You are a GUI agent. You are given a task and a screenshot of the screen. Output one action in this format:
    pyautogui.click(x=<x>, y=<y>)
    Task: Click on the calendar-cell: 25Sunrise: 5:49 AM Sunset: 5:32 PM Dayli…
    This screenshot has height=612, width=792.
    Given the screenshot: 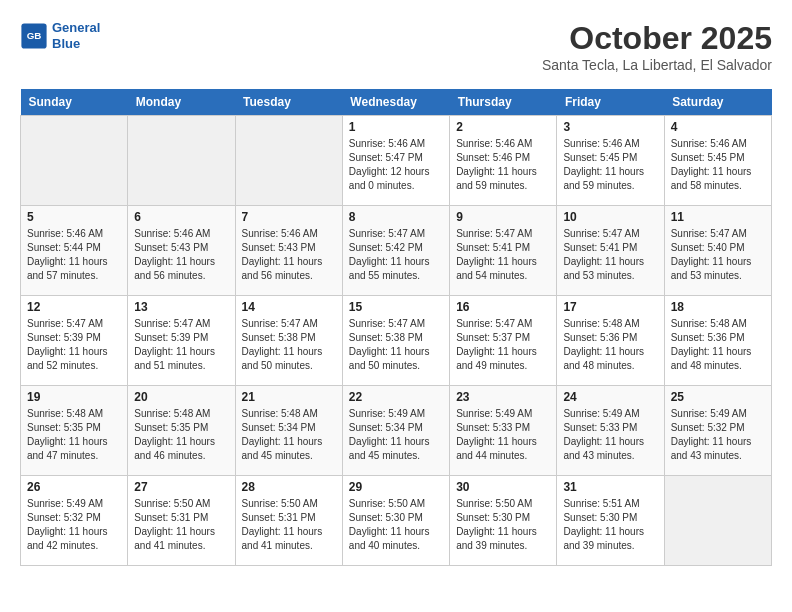 What is the action you would take?
    pyautogui.click(x=718, y=431)
    